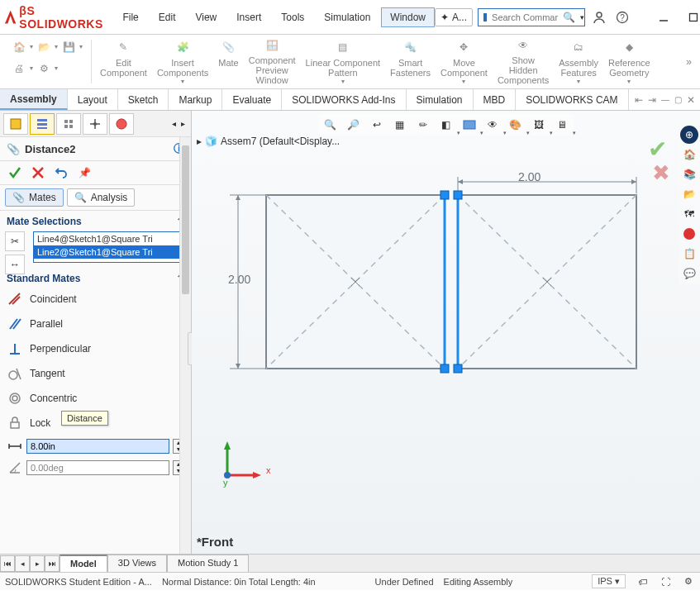  I want to click on zoom-fit-icon: 🔍, so click(331, 125).